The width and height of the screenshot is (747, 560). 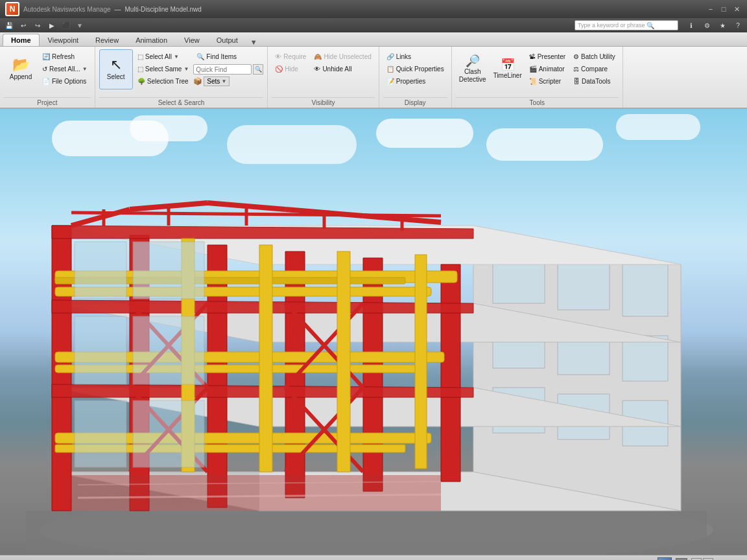 I want to click on display-col: 🔗 Links 📋 Quick Properties 📝 Properties, so click(x=415, y=68).